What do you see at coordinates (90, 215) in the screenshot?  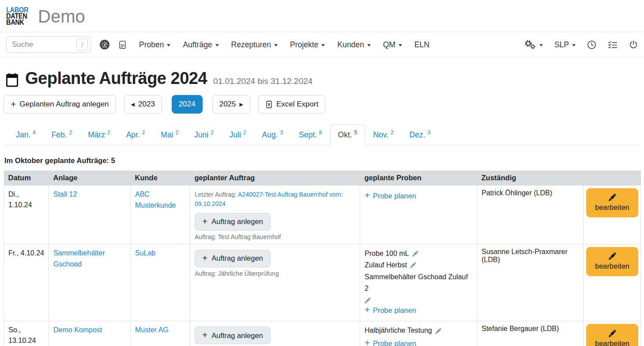 I see `cell-anlage: Stall 12` at bounding box center [90, 215].